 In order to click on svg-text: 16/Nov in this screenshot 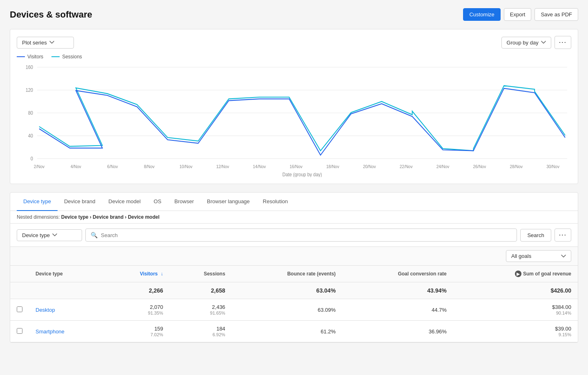, I will do `click(296, 166)`.